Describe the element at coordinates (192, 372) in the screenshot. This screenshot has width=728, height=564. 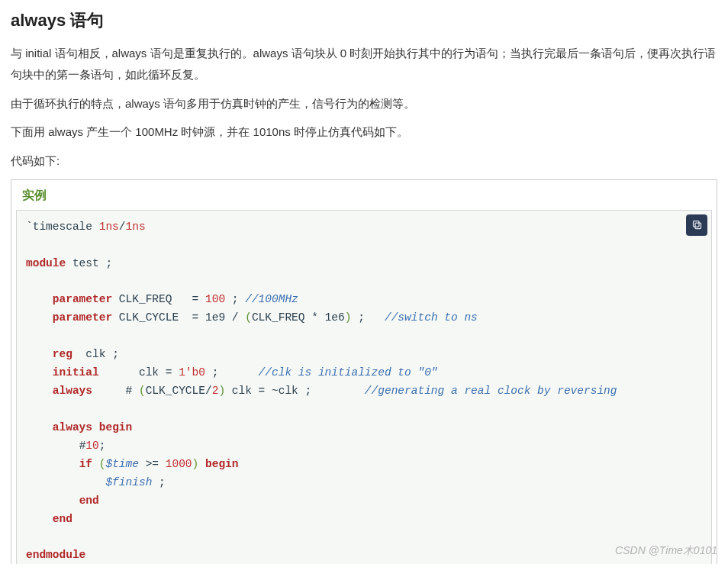
I see `code-token: 1'b0` at that location.